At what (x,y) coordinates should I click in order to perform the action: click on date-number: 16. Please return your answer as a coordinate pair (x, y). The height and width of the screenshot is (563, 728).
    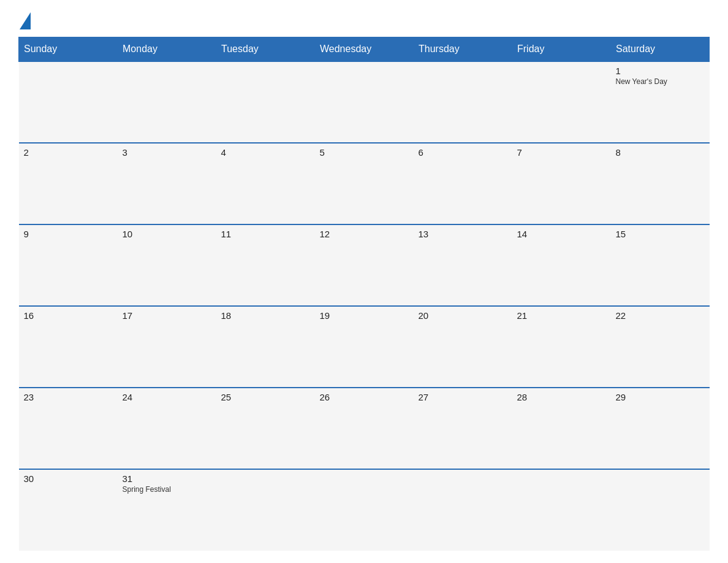
    Looking at the image, I should click on (69, 315).